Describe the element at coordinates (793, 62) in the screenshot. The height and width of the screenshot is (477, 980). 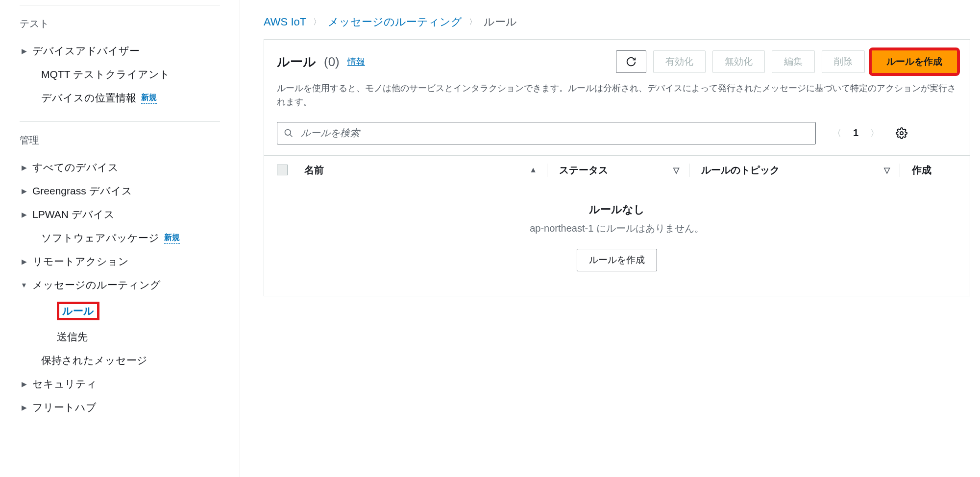
I see `edit-button: 編集` at that location.